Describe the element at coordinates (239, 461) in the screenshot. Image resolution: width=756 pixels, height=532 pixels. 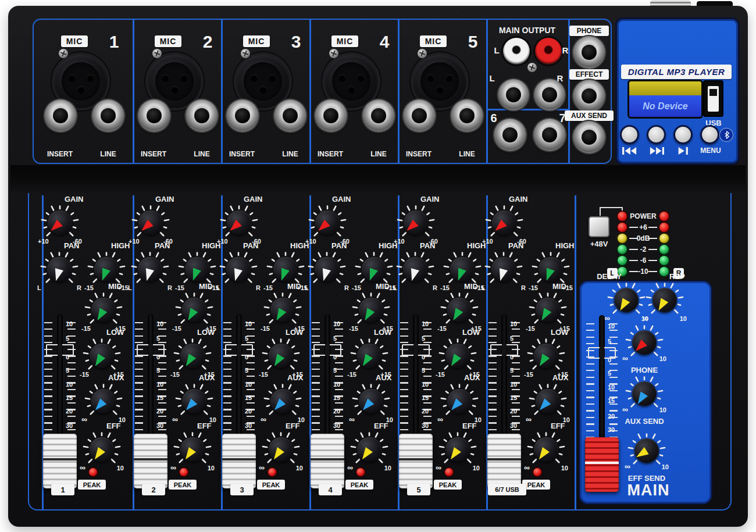
I see `channel-3-fader-cap` at that location.